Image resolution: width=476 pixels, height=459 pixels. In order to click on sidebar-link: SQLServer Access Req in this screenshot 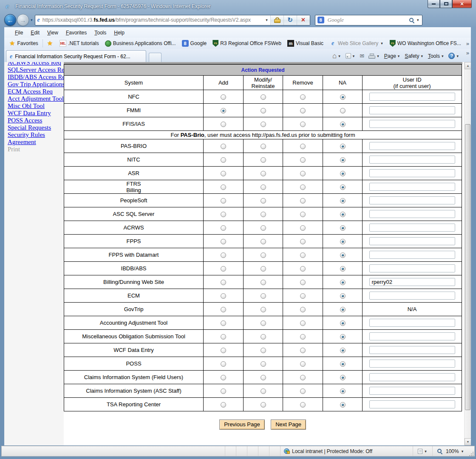, I will do `click(36, 70)`.